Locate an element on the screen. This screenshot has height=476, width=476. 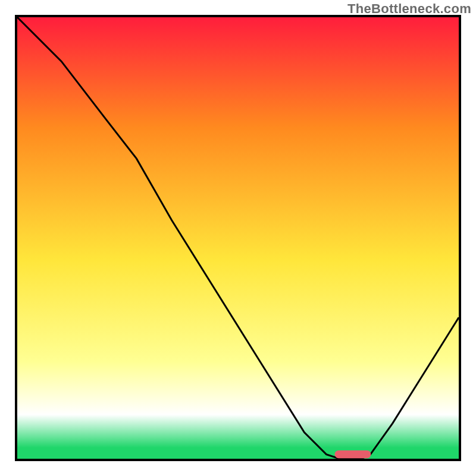
watermark: TheBottleneck.com is located at coordinates (409, 9).